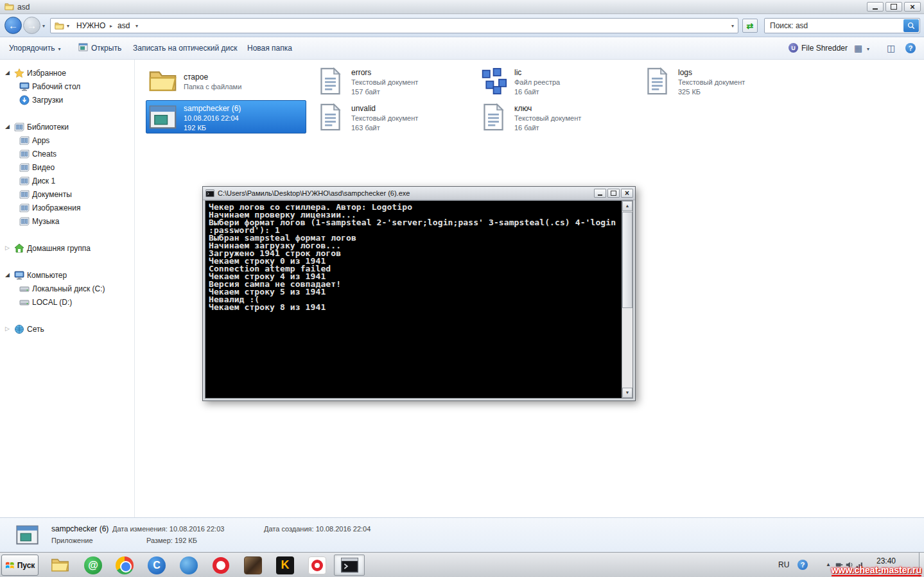 The height and width of the screenshot is (577, 924). I want to click on address-bar: НУЖНО asd, so click(394, 26).